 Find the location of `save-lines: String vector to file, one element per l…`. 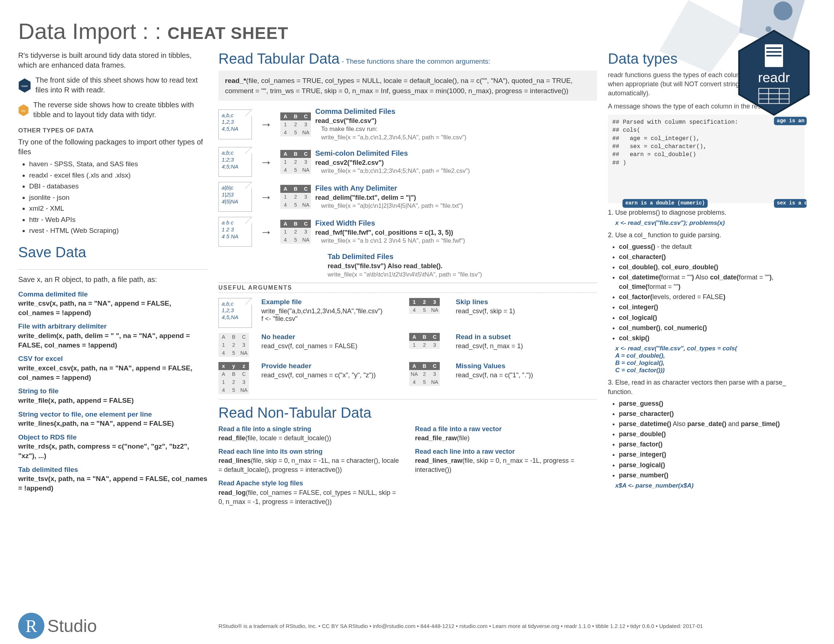

save-lines: String vector to file, one element per l… is located at coordinates (113, 419).